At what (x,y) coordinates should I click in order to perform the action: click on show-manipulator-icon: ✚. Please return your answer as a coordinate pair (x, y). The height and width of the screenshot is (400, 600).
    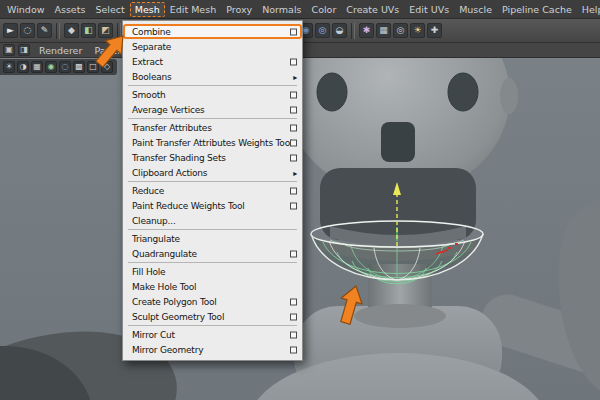
    Looking at the image, I should click on (434, 30).